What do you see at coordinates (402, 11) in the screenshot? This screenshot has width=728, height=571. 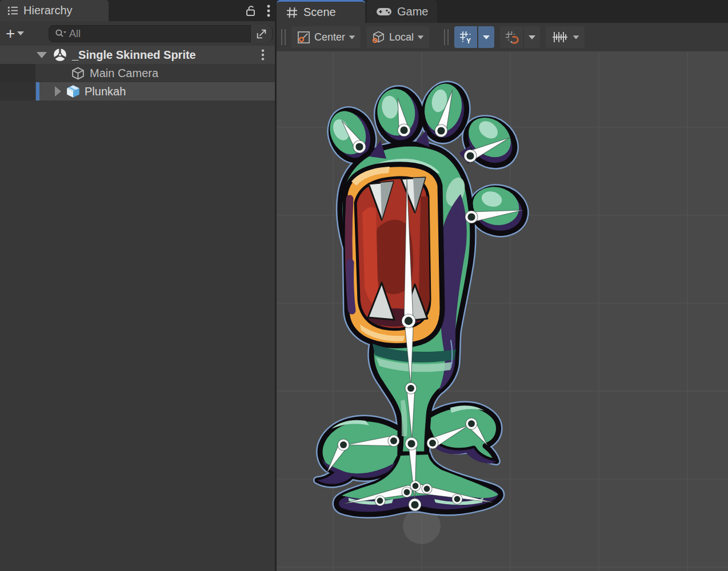 I see `tab-game: Game` at bounding box center [402, 11].